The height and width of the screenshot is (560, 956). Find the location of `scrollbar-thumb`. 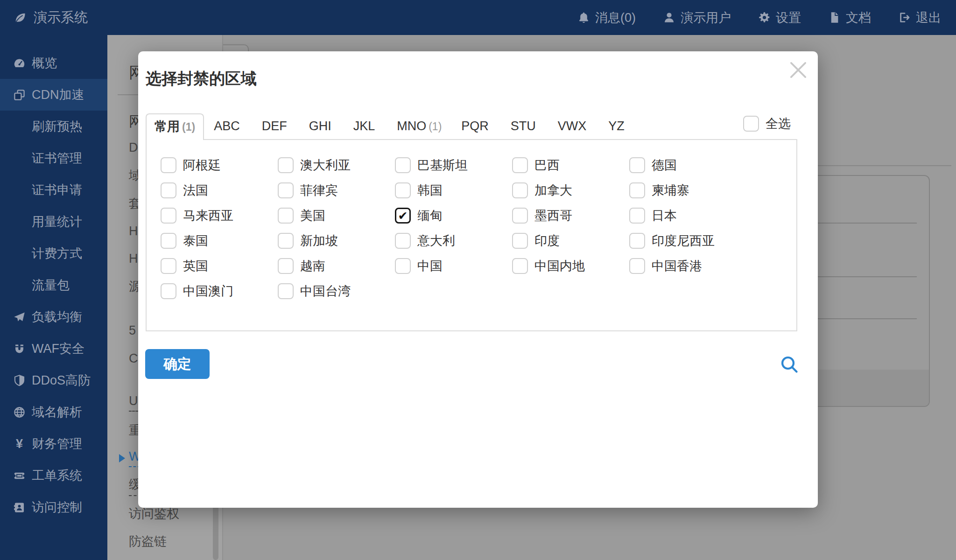

scrollbar-thumb is located at coordinates (216, 531).